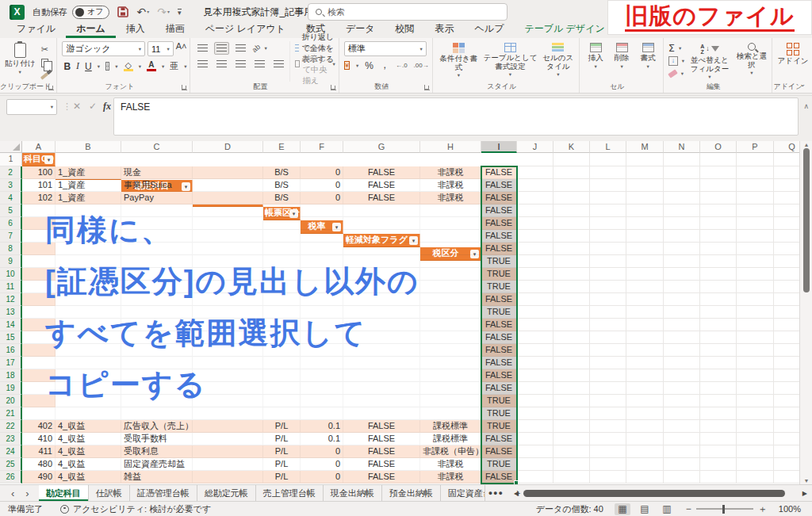  What do you see at coordinates (682, 262) in the screenshot?
I see `cell-N9` at bounding box center [682, 262].